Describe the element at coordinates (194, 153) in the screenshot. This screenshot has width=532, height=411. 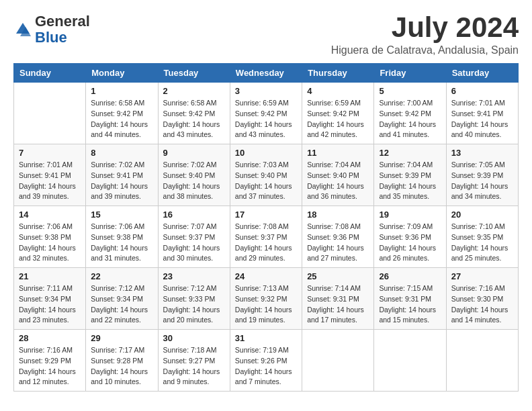
I see `day-number: 9` at that location.